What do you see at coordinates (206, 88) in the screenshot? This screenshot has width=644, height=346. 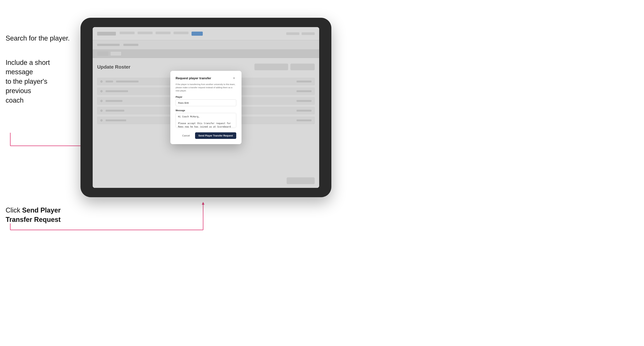 I see `modal-description: If the player is transferring from anoth…` at bounding box center [206, 88].